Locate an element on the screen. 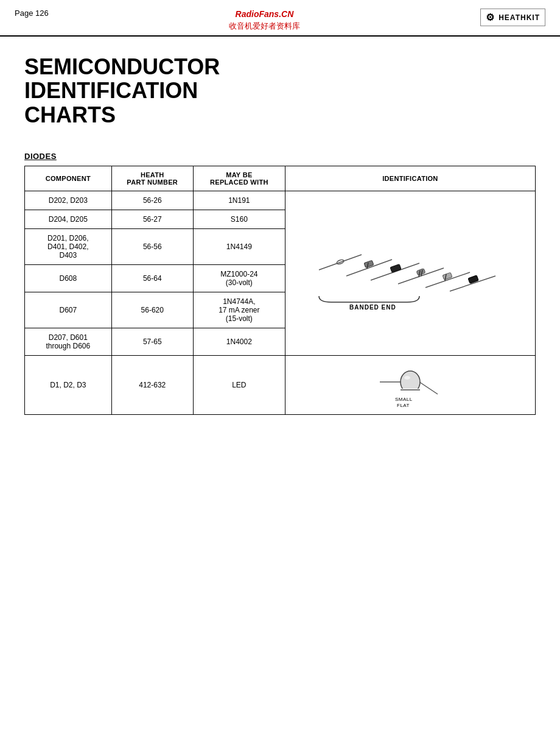 The image size is (560, 742). col-header-replace: MAY BEREPLACED WITH is located at coordinates (239, 178).